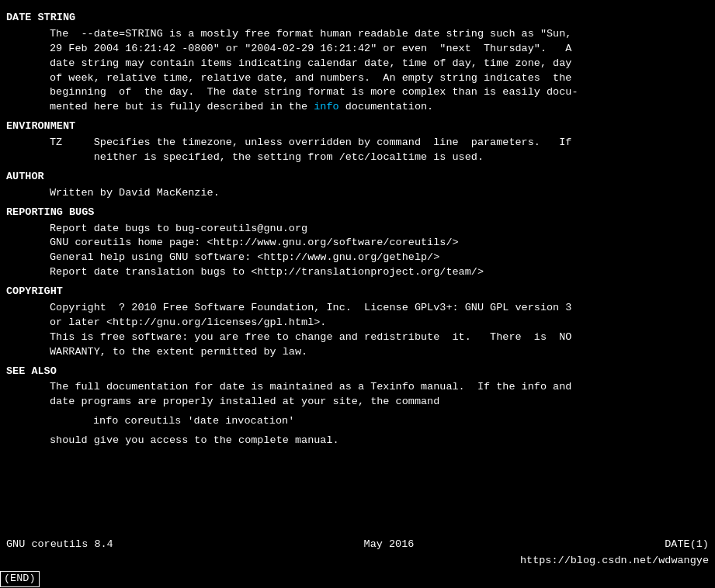 Image resolution: width=715 pixels, height=588 pixels. Describe the element at coordinates (401, 422) in the screenshot. I see `see-also-command: info coreutils 'date invocation'` at that location.